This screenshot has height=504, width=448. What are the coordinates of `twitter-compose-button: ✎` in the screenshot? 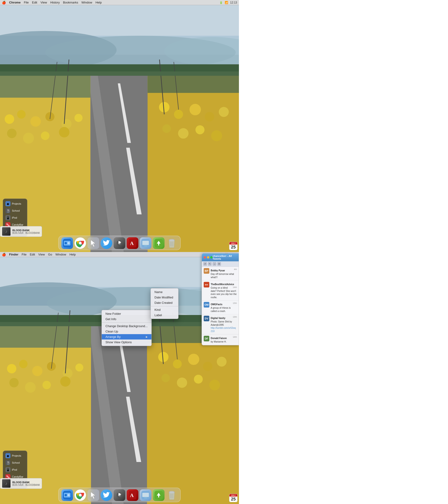 It's located at (210, 264).